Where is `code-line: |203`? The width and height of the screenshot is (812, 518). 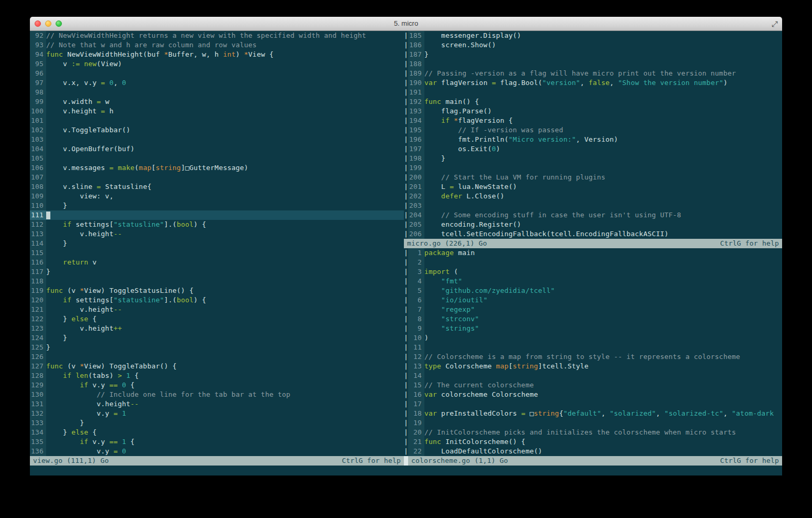
code-line: |203 is located at coordinates (593, 206).